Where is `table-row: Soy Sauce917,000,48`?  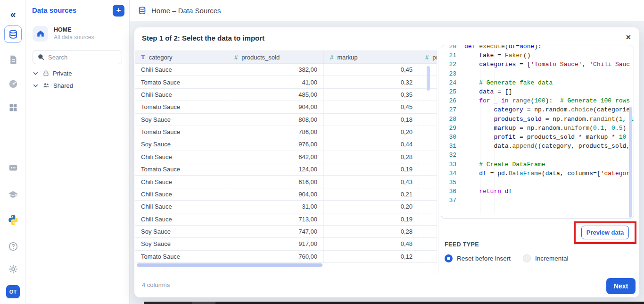 table-row: Soy Sauce917,000,48 is located at coordinates (286, 244).